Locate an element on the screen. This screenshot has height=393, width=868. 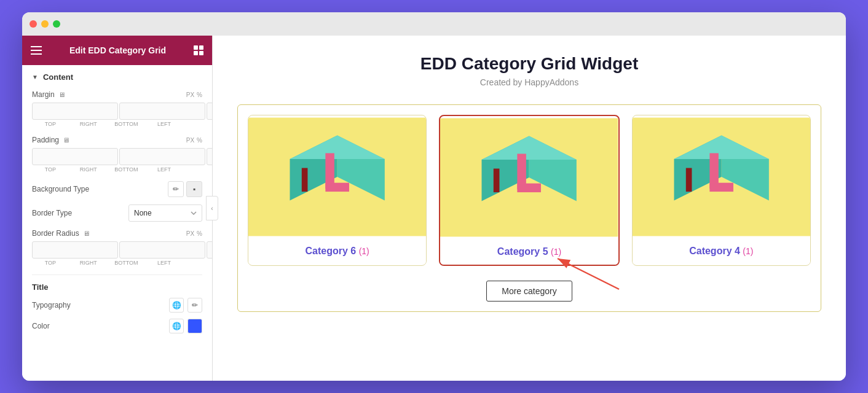
traffic-lights is located at coordinates (45, 24).